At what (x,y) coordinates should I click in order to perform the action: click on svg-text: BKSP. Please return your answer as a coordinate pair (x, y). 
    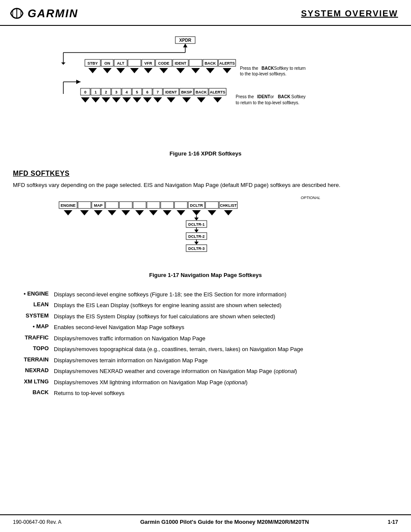
    Looking at the image, I should click on (186, 92).